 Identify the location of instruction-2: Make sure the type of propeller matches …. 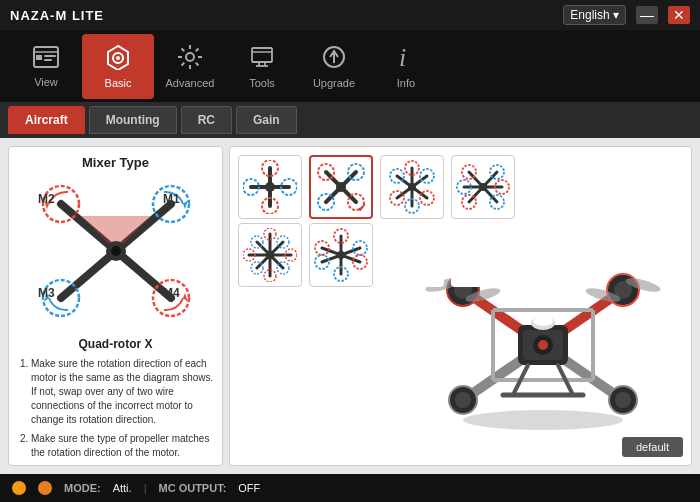
(122, 446).